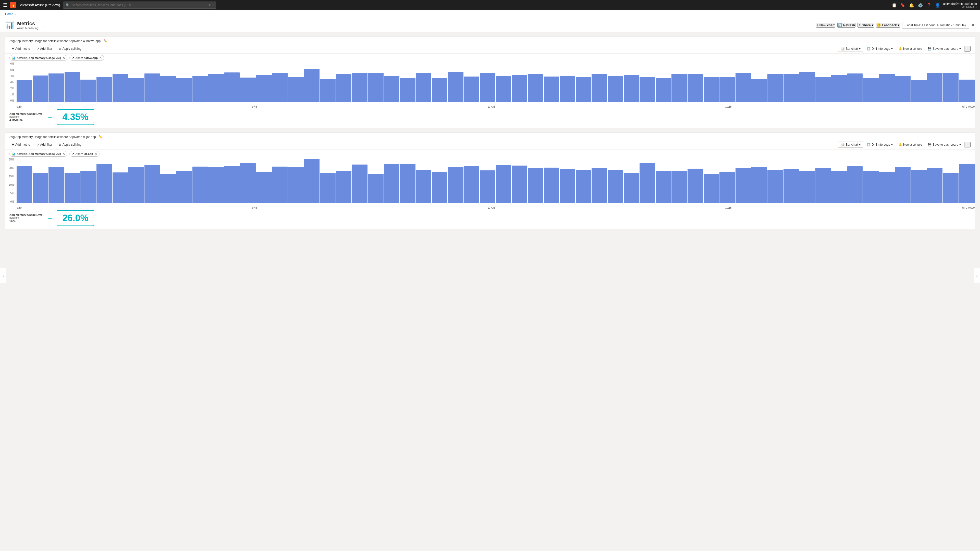  I want to click on chart1-apply-splitting-button: ⊞ Apply splitting, so click(70, 49).